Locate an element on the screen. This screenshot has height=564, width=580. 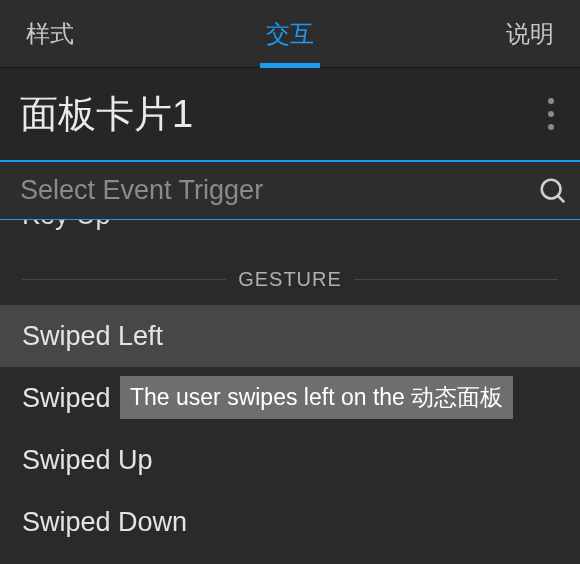
tab-notes: 说明 is located at coordinates (530, 34).